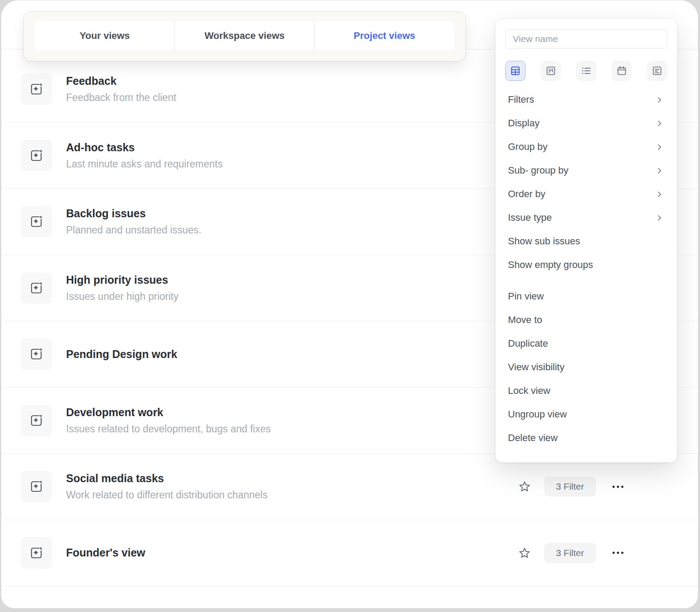  I want to click on view-row-text: Backlog issues Planned and unstarted iss…, so click(134, 222).